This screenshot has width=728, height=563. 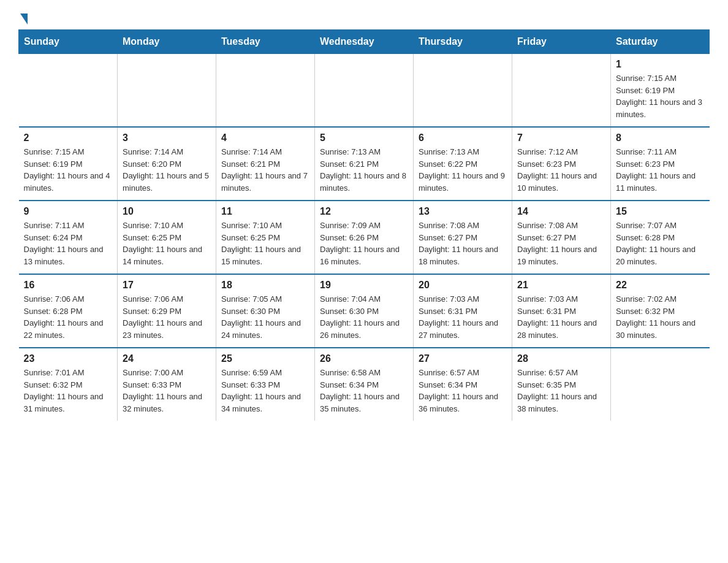 I want to click on calendar-week-row: 1Sunrise: 7:15 AMSunset: 6:19 PMDaylight…, so click(x=364, y=91).